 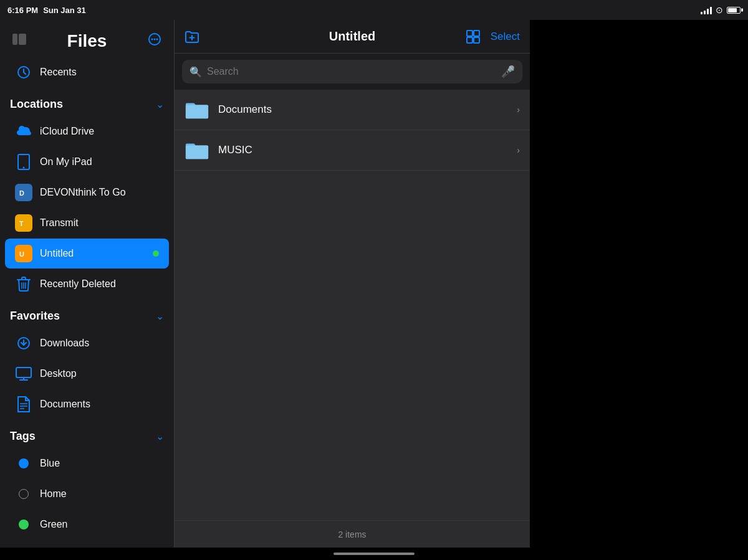 What do you see at coordinates (24, 254) in the screenshot?
I see `untitled-icon: U` at bounding box center [24, 254].